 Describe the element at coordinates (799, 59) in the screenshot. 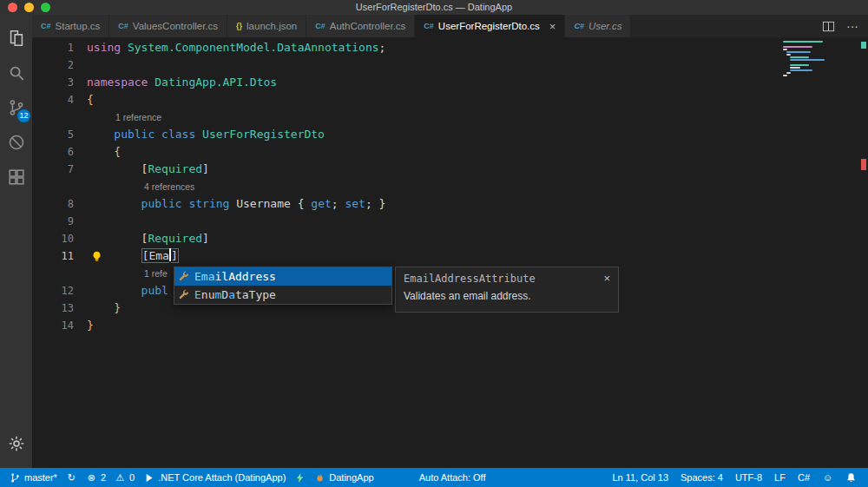

I see `minimap` at that location.